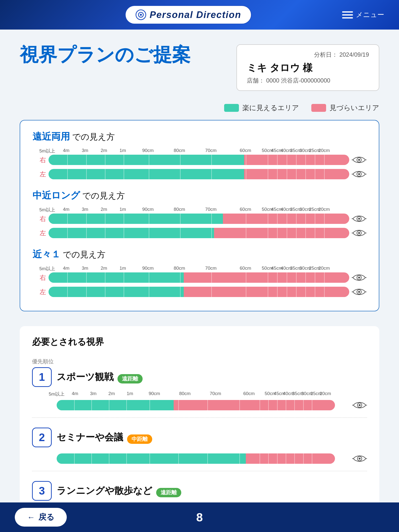  Describe the element at coordinates (308, 55) in the screenshot. I see `patient-date: 分析日： 2024/09/19` at that location.